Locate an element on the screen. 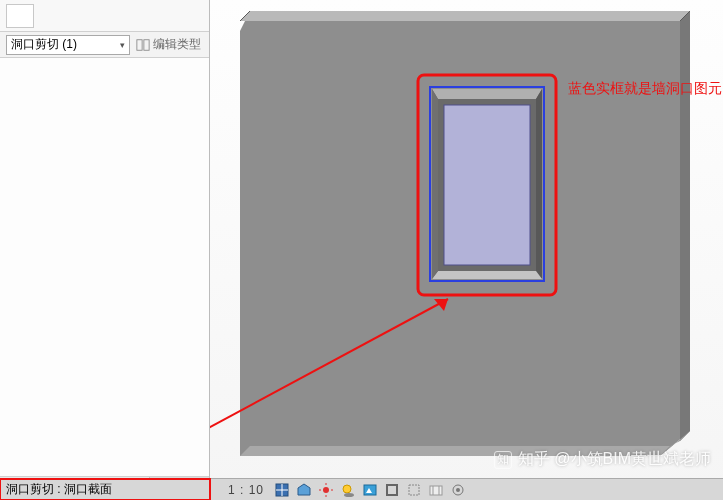 This screenshot has height=500, width=723. type-thumbnail is located at coordinates (20, 16).